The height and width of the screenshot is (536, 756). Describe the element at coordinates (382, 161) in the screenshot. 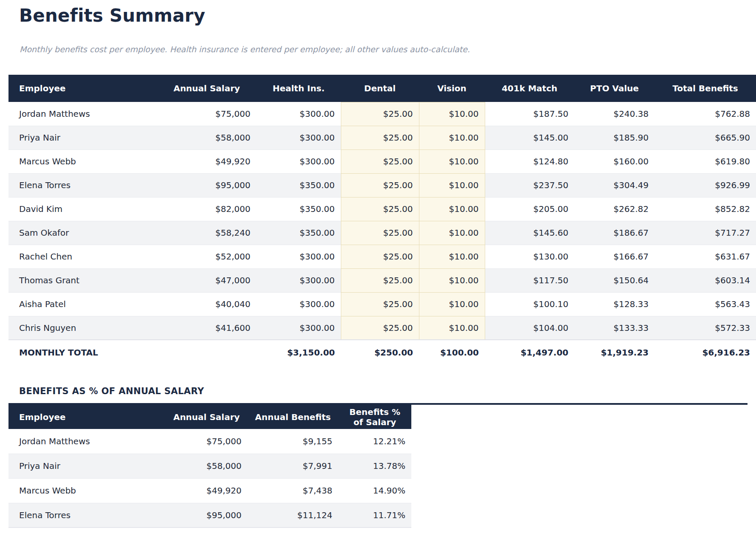

I see `table-row: Marcus Webb$49,920$300.00$25.00$10.00$12…` at that location.